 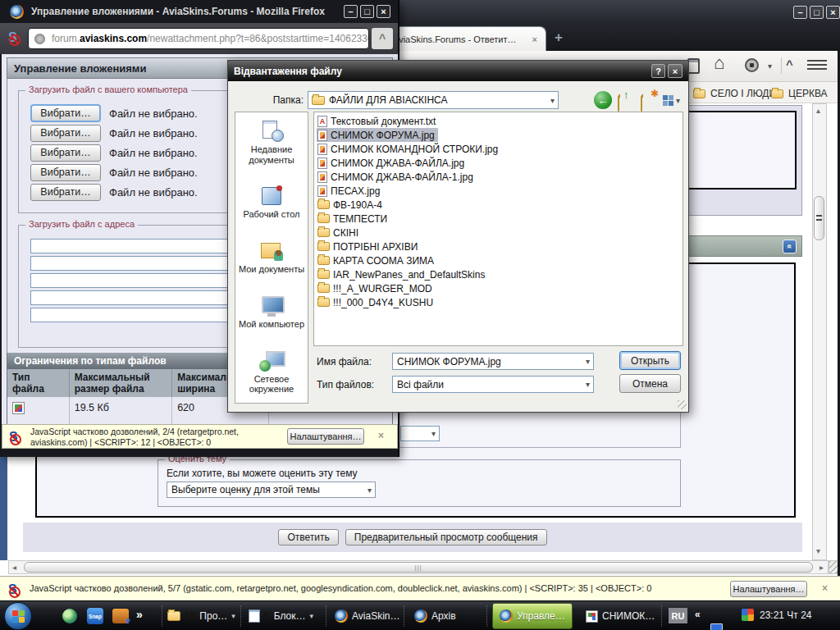 I want to click on scroll-up-icon: ▴, so click(x=819, y=111).